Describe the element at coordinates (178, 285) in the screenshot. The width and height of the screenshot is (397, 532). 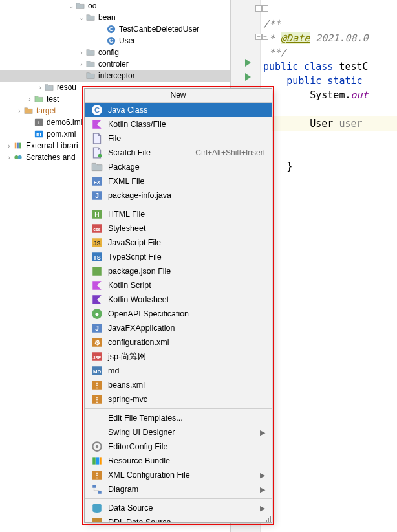
I see `menu-item: Kotlin Script` at that location.